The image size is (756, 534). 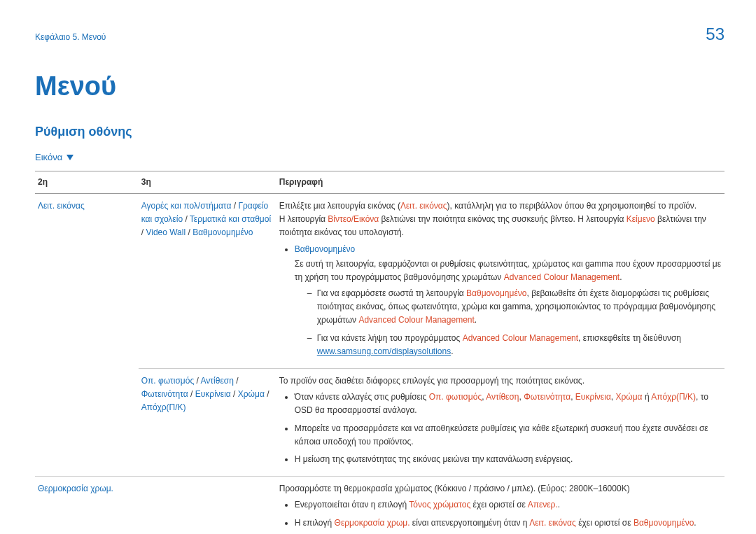 I want to click on adjust-b2: Μπορείτε να προσαρμόσετε και να αποθηκεύ…, so click(x=508, y=435).